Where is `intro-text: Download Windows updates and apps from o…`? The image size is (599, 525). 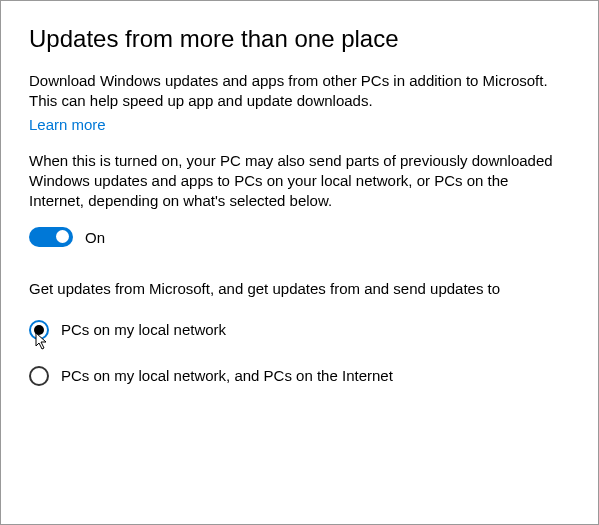 intro-text: Download Windows updates and apps from o… is located at coordinates (289, 92).